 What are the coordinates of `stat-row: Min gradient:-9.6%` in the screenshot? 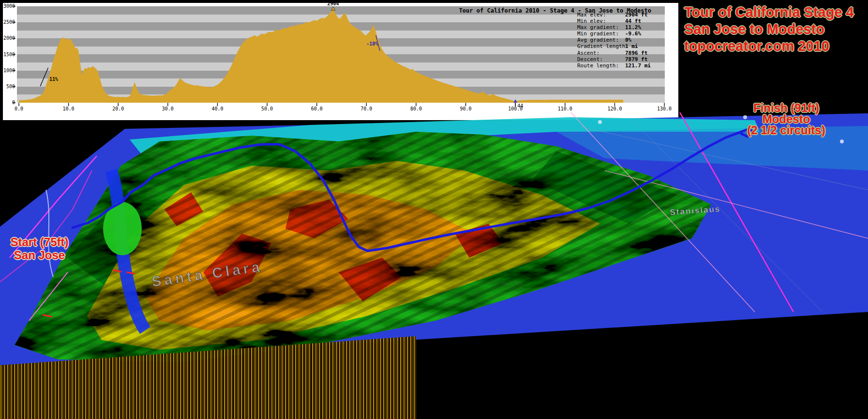 It's located at (614, 34).